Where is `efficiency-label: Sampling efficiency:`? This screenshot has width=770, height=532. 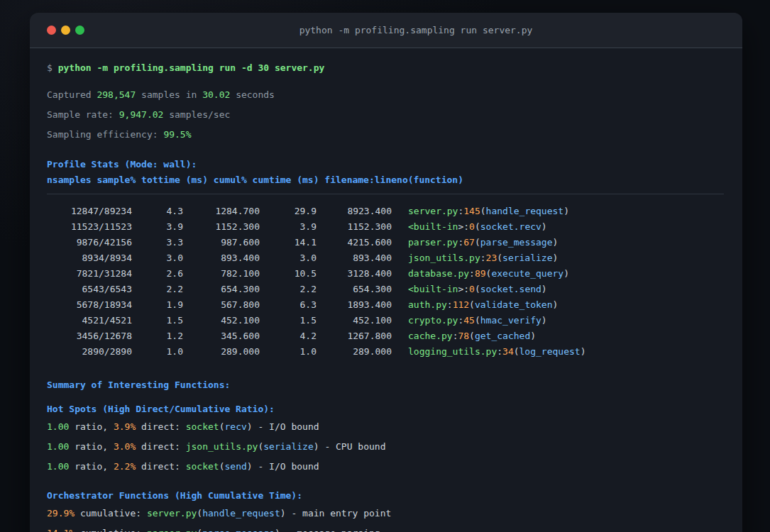
efficiency-label: Sampling efficiency: is located at coordinates (105, 135).